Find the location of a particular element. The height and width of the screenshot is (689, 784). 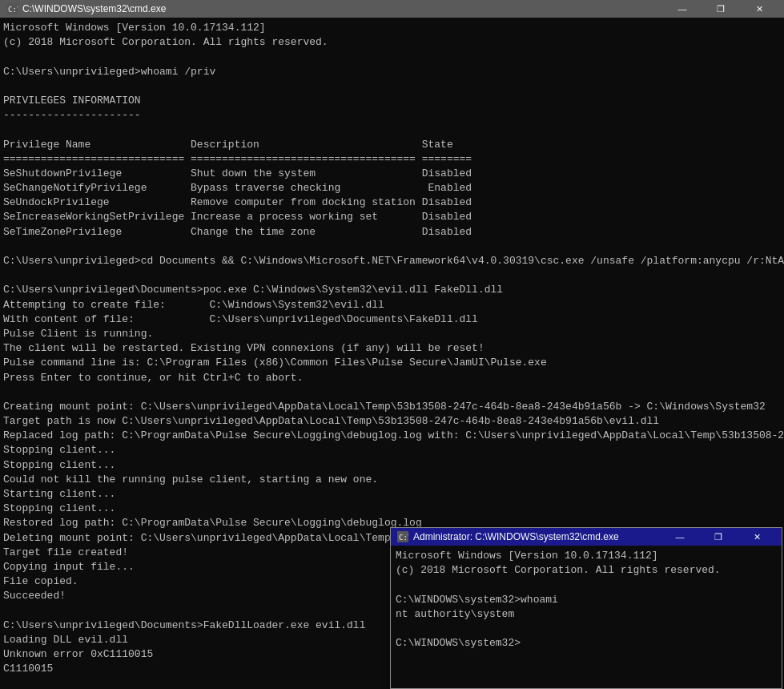

admin-title-bar-left: C:\ Administrator: C:\WINDOWS\system32\c… is located at coordinates (508, 537).